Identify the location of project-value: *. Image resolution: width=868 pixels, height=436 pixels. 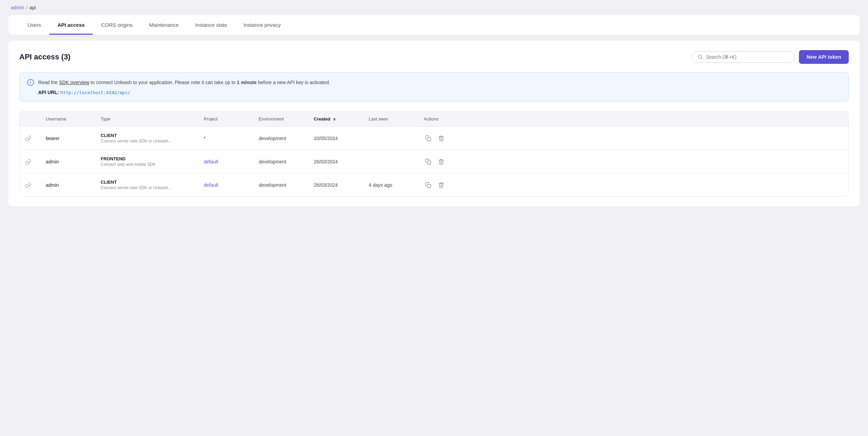
(205, 138).